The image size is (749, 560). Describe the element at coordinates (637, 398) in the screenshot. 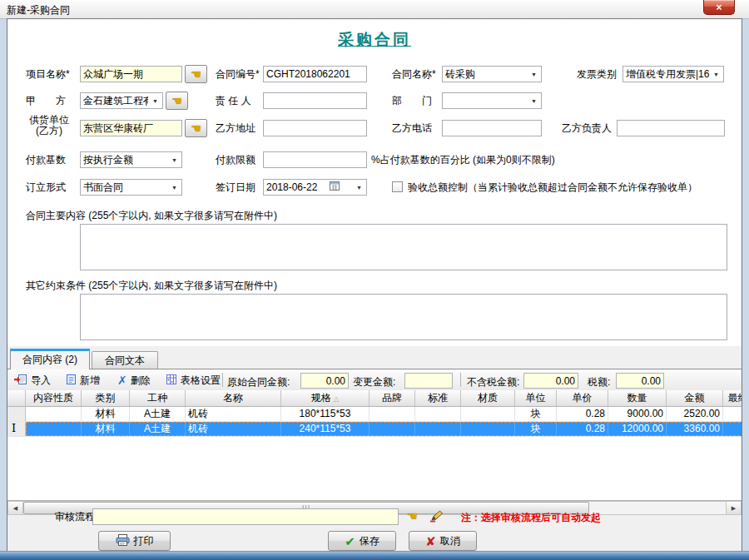

I see `grid-column-header: 数量` at that location.